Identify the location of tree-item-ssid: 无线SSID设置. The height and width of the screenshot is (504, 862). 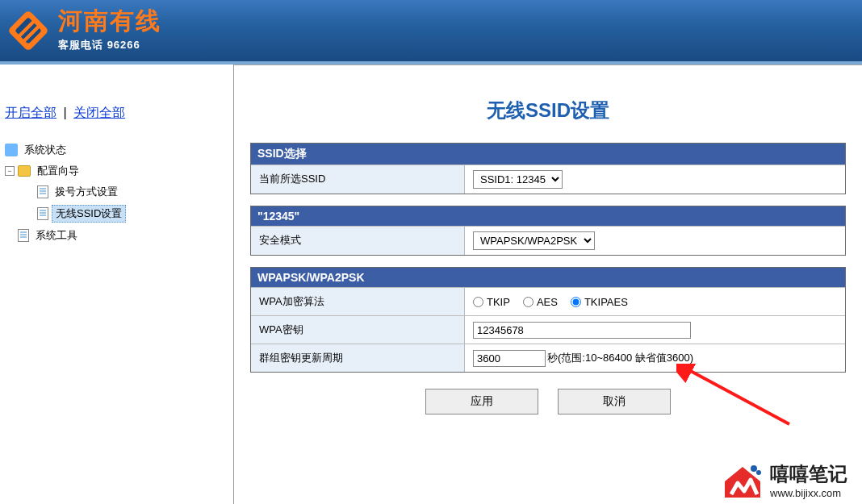
(116, 214).